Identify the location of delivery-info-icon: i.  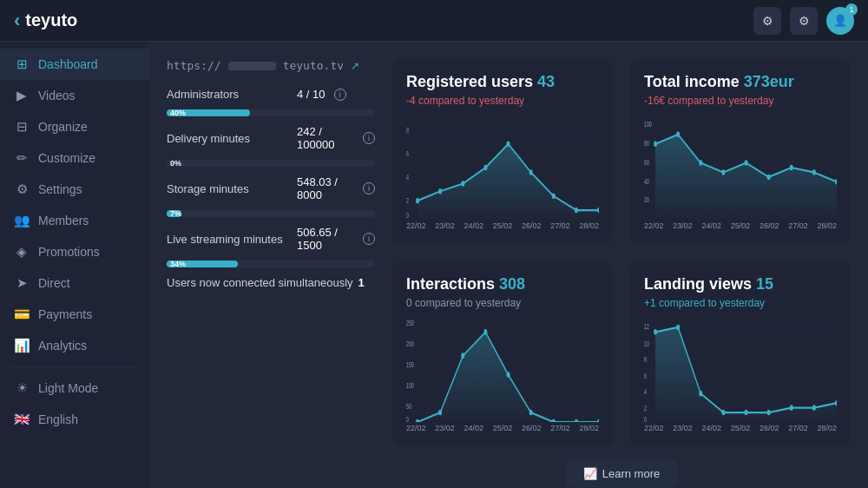
(369, 138).